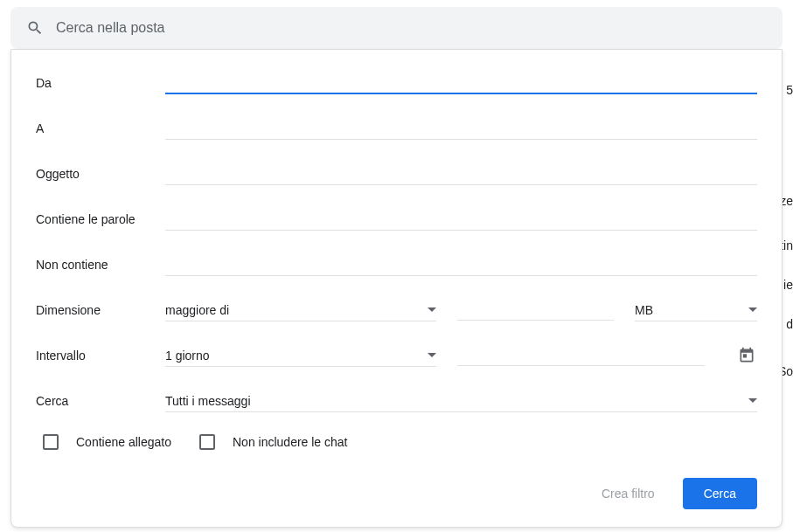 This screenshot has height=532, width=793. Describe the element at coordinates (581, 356) in the screenshot. I see `date-value-input` at that location.